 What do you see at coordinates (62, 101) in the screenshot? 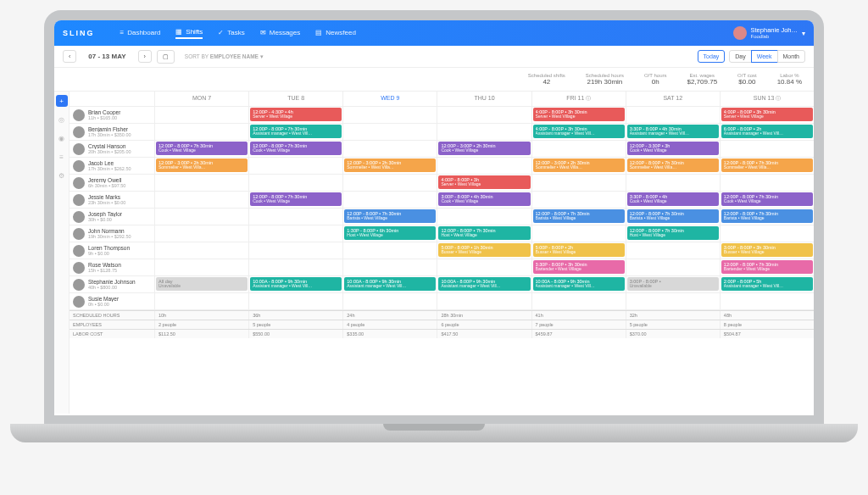
I see `add-shift-button: +` at bounding box center [62, 101].